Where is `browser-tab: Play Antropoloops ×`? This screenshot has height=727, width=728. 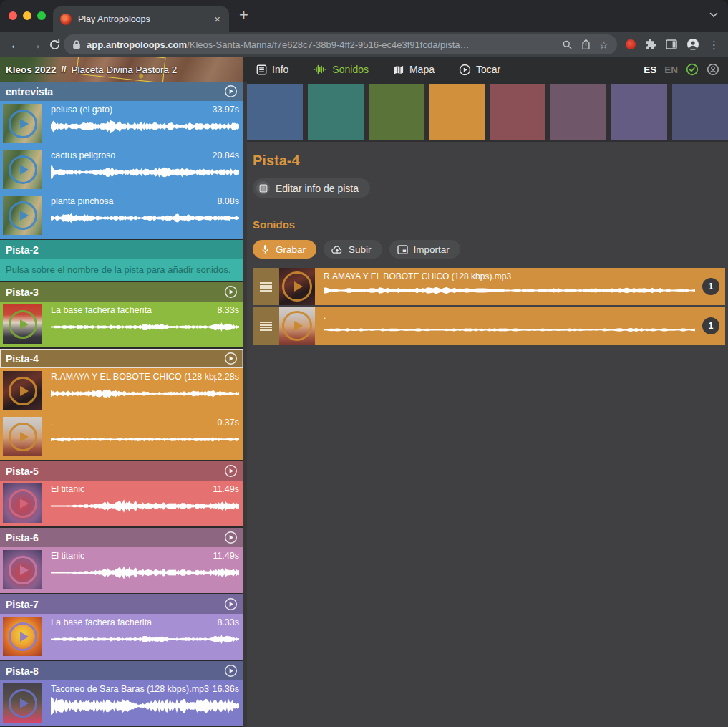 browser-tab: Play Antropoloops × is located at coordinates (141, 19).